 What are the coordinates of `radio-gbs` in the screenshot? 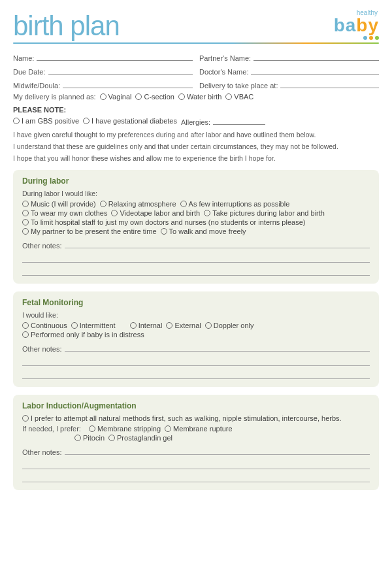 It's located at (16, 121).